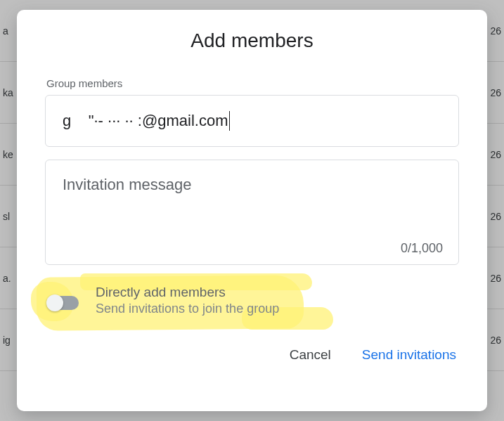  What do you see at coordinates (409, 355) in the screenshot?
I see `send-invitations-button: Send invitations` at bounding box center [409, 355].